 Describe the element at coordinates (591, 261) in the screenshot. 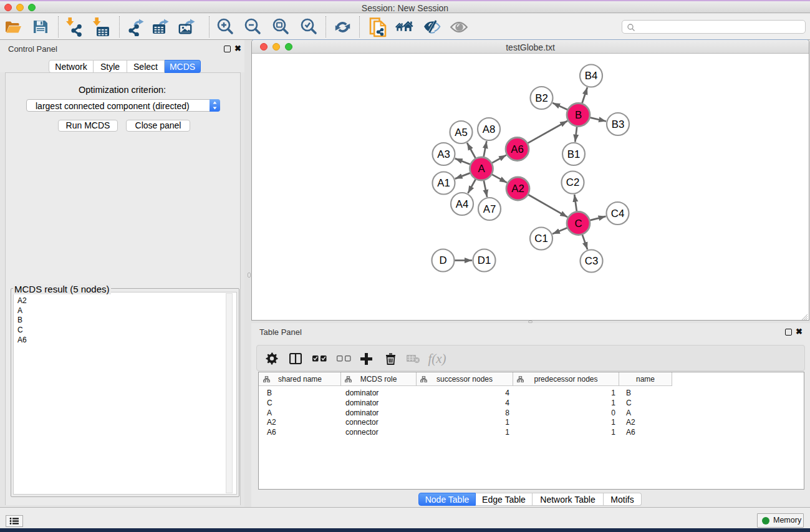

I see `svg-text: C3` at that location.